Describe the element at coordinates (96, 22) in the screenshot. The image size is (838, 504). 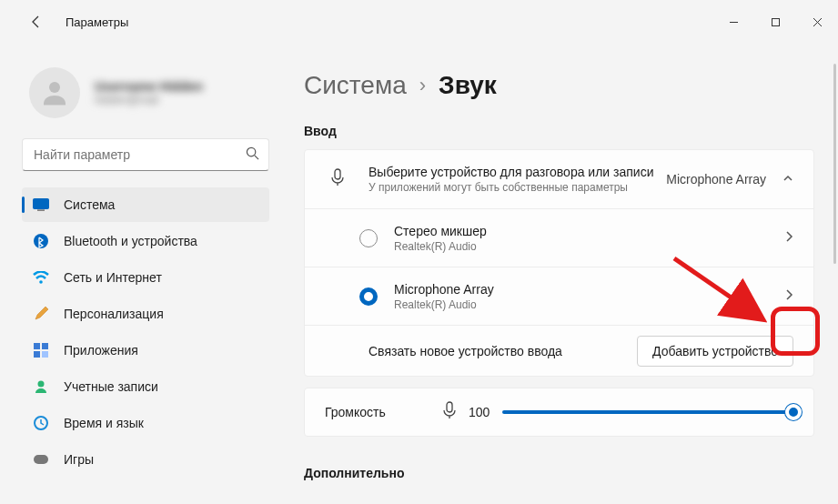
I see `app-title: Параметры` at that location.